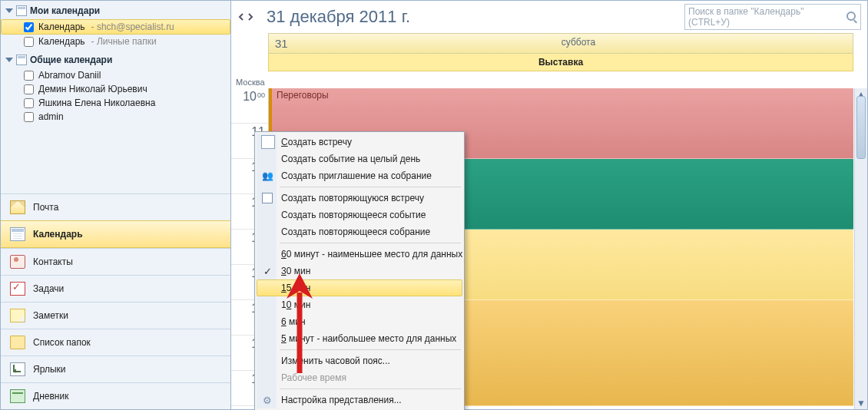  What do you see at coordinates (578, 43) in the screenshot?
I see `day-name: суббота` at bounding box center [578, 43].